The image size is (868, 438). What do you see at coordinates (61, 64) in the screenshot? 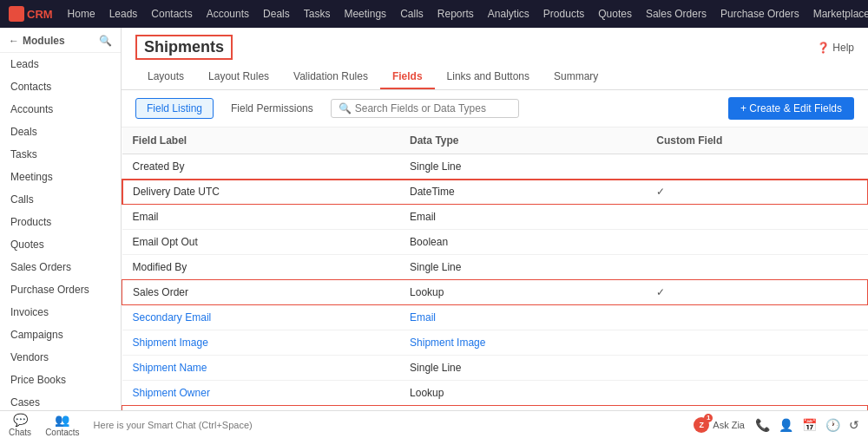
I see `sidebar-item-leads: Leads` at bounding box center [61, 64].